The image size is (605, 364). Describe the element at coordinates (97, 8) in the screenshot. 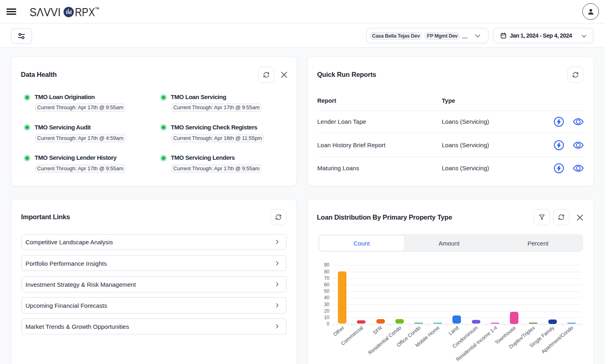

I see `svg-text: TM` at that location.